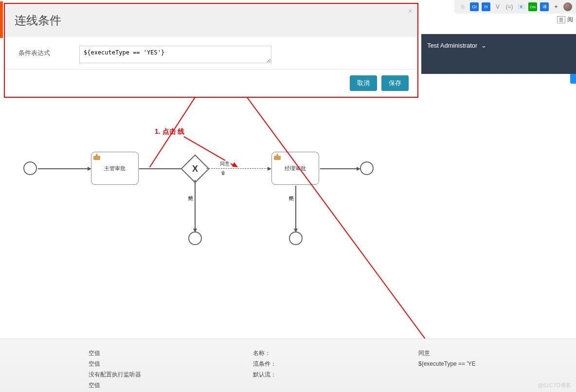  Describe the element at coordinates (509, 7) in the screenshot. I see `ext-icon-4: (=)` at that location.